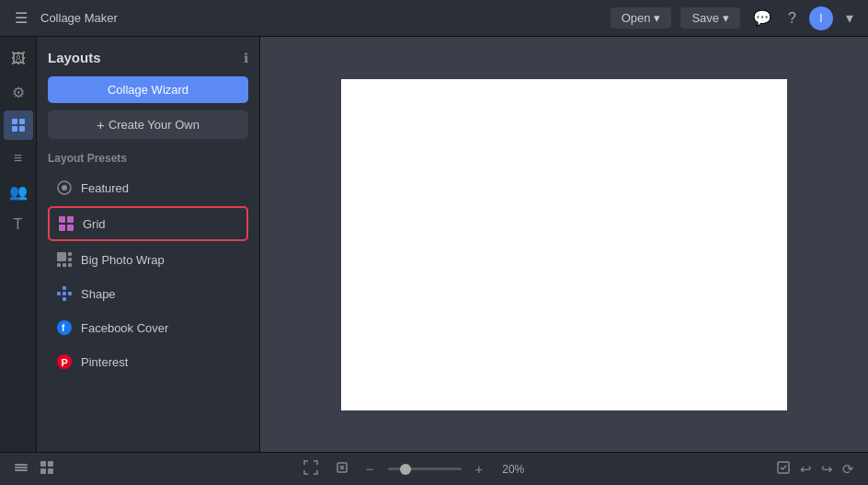  I want to click on sidebar-item-table: ≡, so click(18, 158).